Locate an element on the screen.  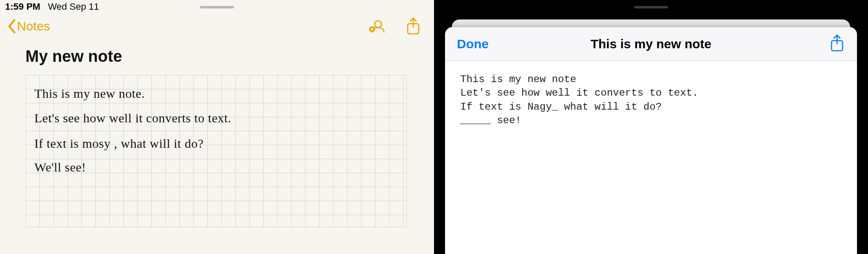
handwriting-line: Let's see how well it converts to text. is located at coordinates (133, 118).